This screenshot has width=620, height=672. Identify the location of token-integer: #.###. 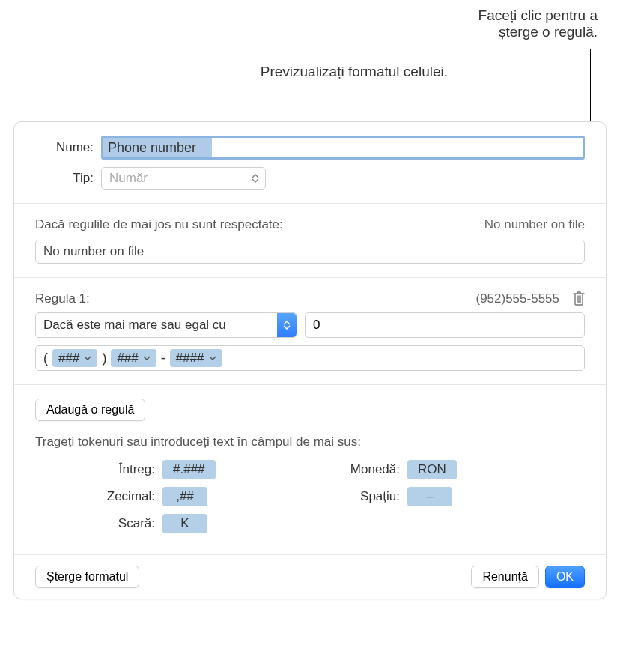
(189, 470).